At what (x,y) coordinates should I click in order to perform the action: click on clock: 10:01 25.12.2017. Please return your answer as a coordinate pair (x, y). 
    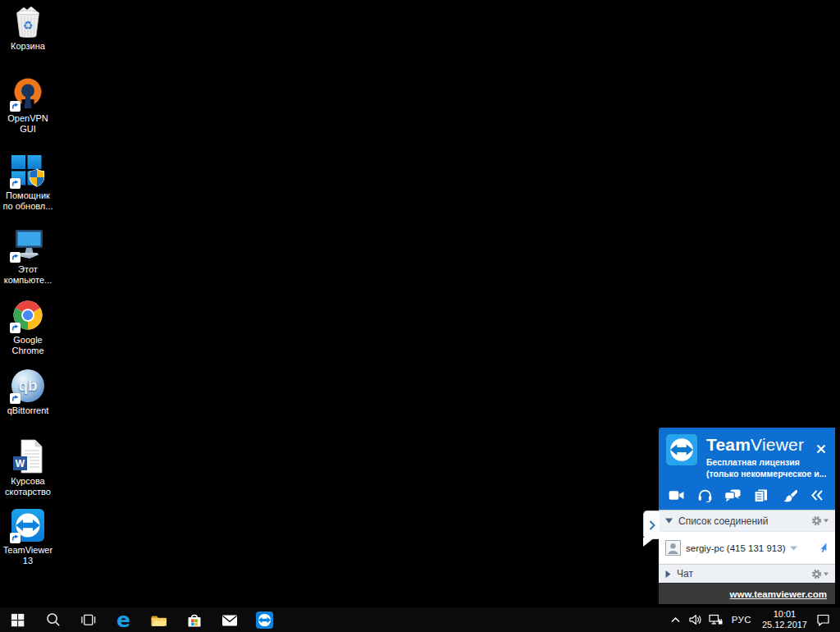
    Looking at the image, I should click on (784, 620).